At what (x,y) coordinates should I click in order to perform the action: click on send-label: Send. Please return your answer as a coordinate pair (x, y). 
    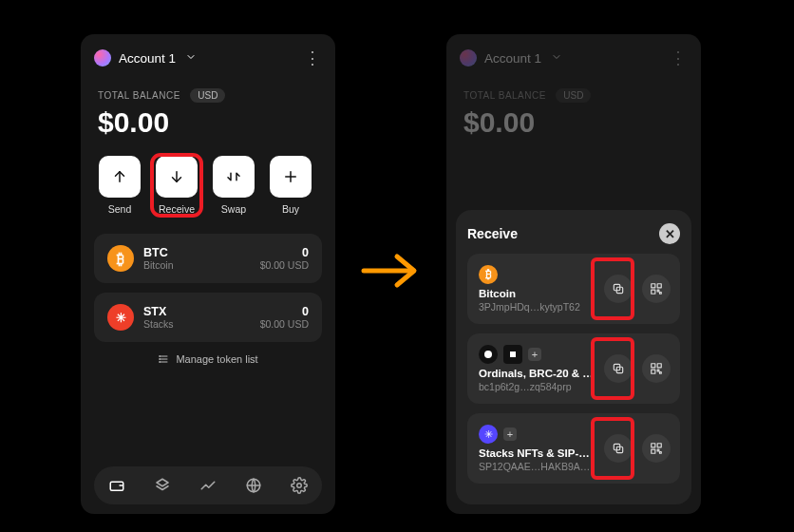
    Looking at the image, I should click on (120, 209).